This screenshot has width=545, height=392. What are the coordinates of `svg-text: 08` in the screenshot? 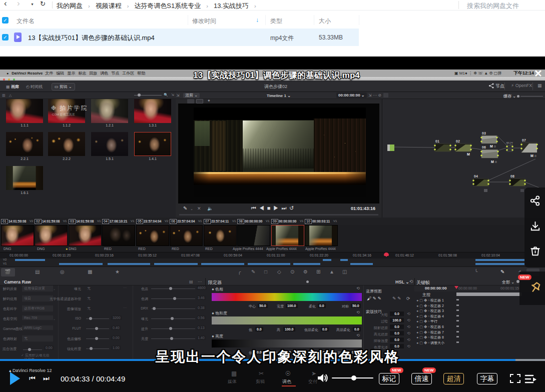 It's located at (512, 176).